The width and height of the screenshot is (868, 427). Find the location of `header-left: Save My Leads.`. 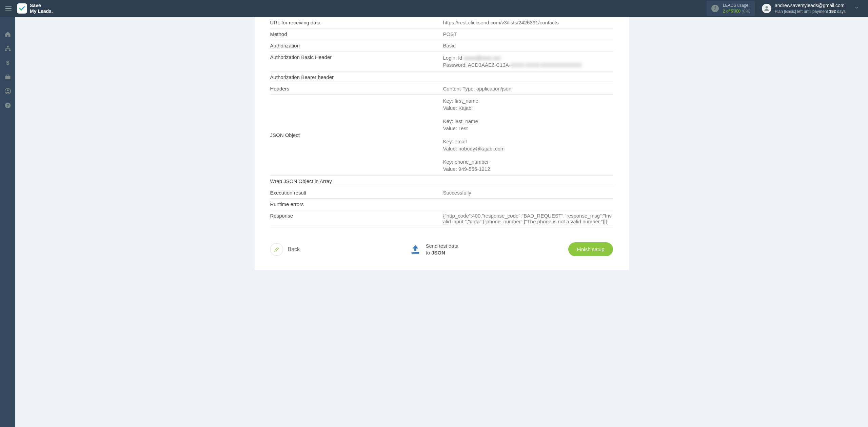

header-left: Save My Leads. is located at coordinates (28, 8).